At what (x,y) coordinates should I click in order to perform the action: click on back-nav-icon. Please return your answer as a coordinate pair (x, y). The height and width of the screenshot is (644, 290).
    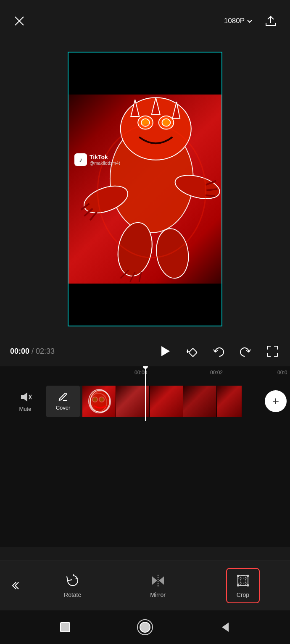
    Looking at the image, I should click on (225, 627).